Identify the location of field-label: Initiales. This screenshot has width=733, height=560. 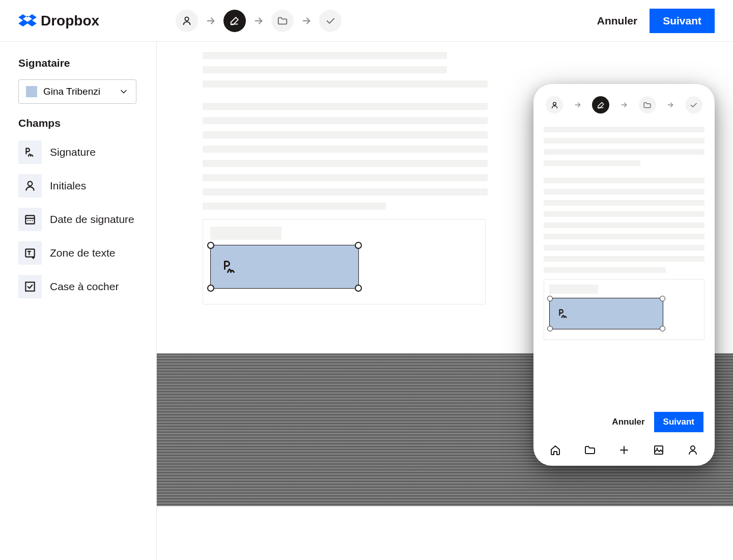
(68, 186).